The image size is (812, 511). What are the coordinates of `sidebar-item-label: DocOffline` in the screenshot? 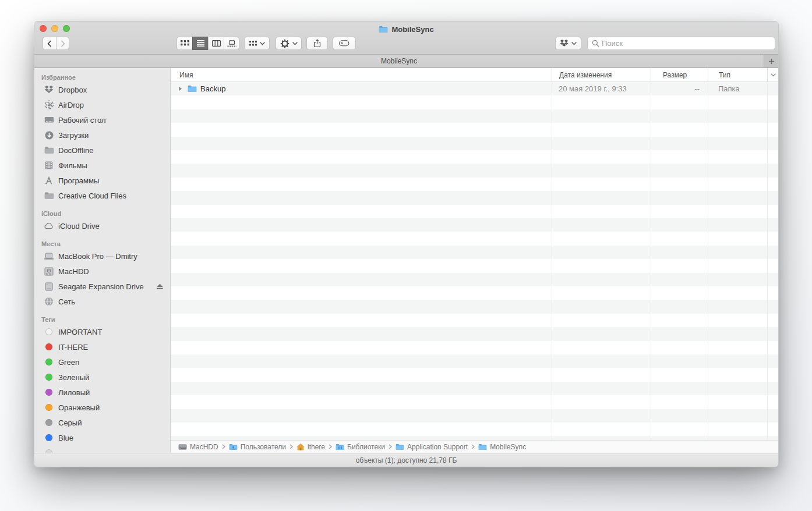 It's located at (76, 150).